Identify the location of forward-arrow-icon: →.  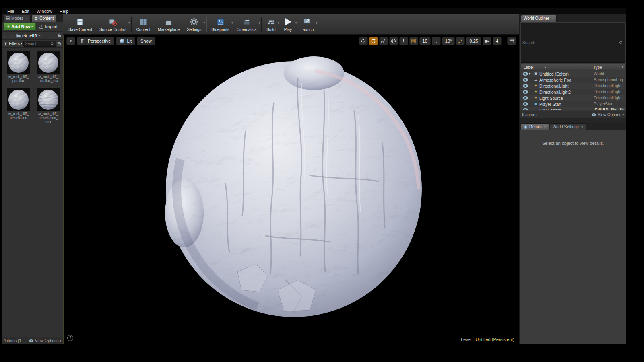
(12, 36).